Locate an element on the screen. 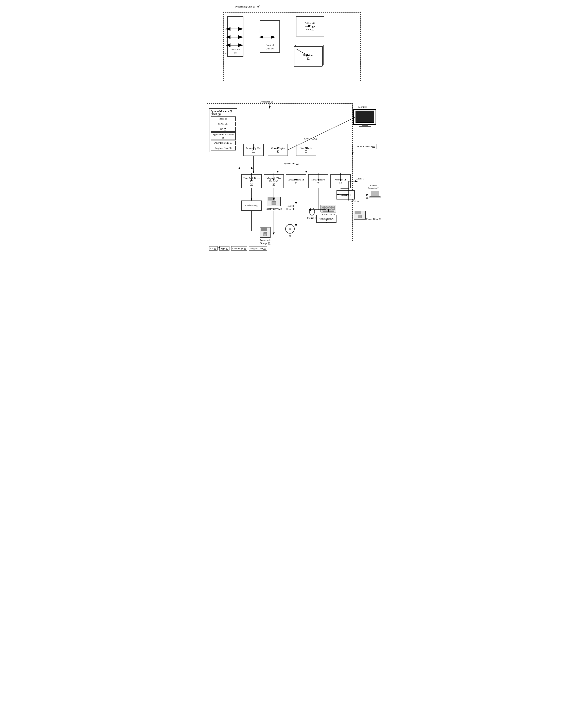 The height and width of the screenshot is (720, 588). monitor-icon is located at coordinates (365, 118).